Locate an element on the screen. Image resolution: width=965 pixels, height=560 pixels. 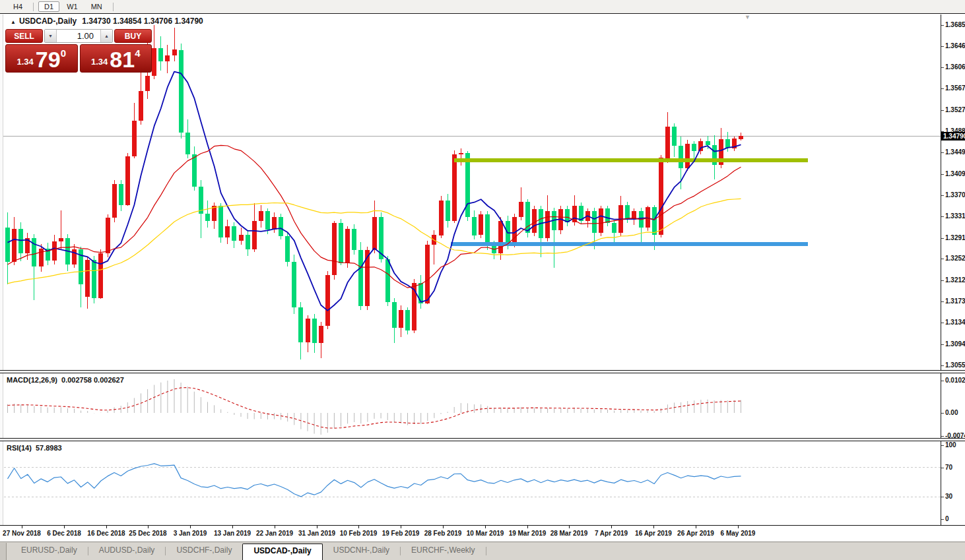
buy-button: BUY is located at coordinates (133, 36).